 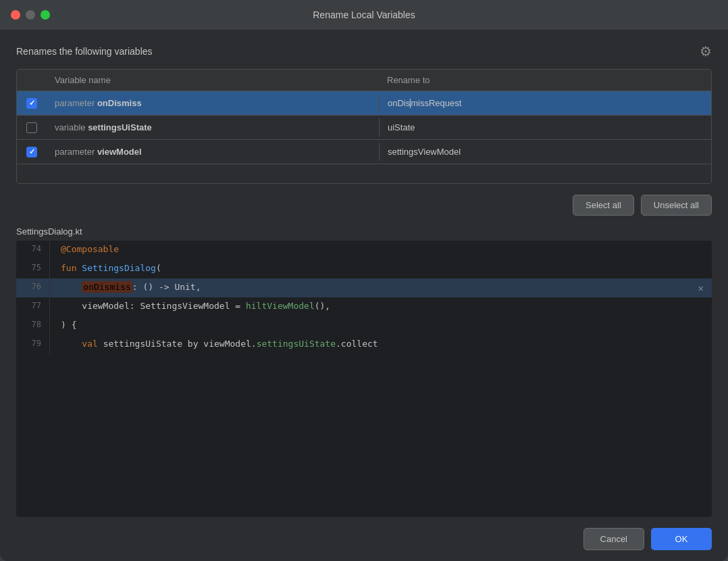 I want to click on var-cell-2: variable settingsUiState, so click(x=213, y=127).